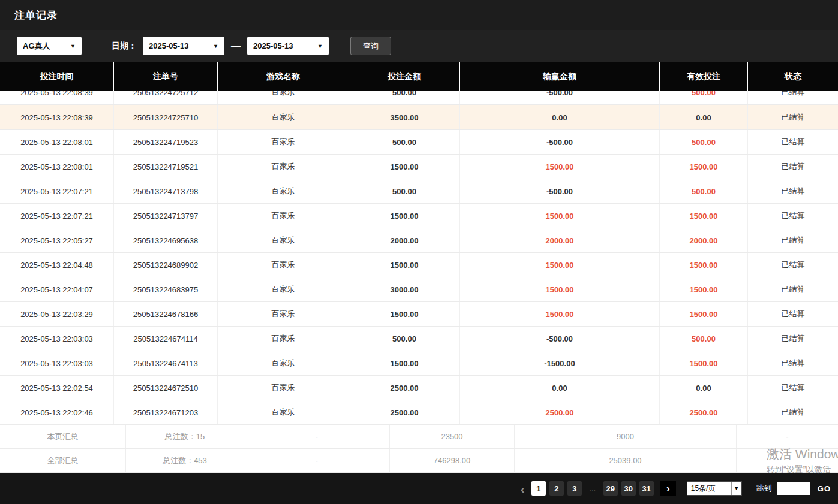  Describe the element at coordinates (647, 488) in the screenshot. I see `page-button-31: 31` at that location.